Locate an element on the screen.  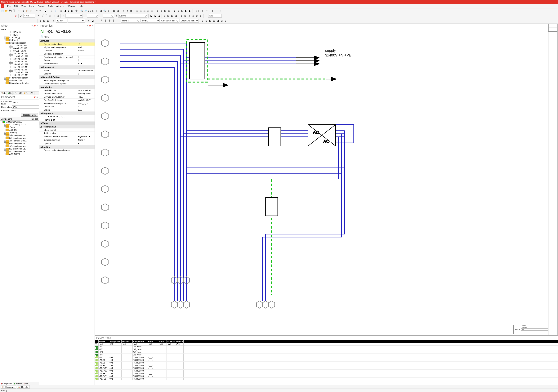
tree-item: + 01-topology is located at coordinates (19, 37).